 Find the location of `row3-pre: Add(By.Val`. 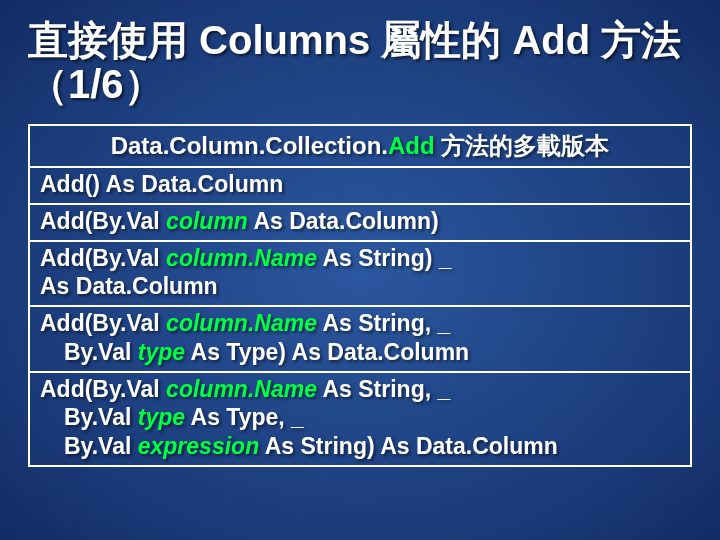

row3-pre: Add(By.Val is located at coordinates (103, 323).